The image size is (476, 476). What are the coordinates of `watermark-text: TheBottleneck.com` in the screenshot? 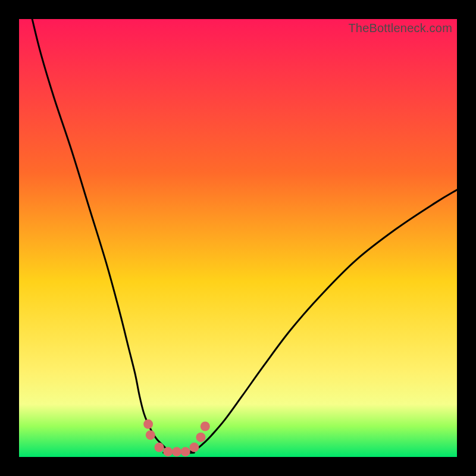 It's located at (400, 29).